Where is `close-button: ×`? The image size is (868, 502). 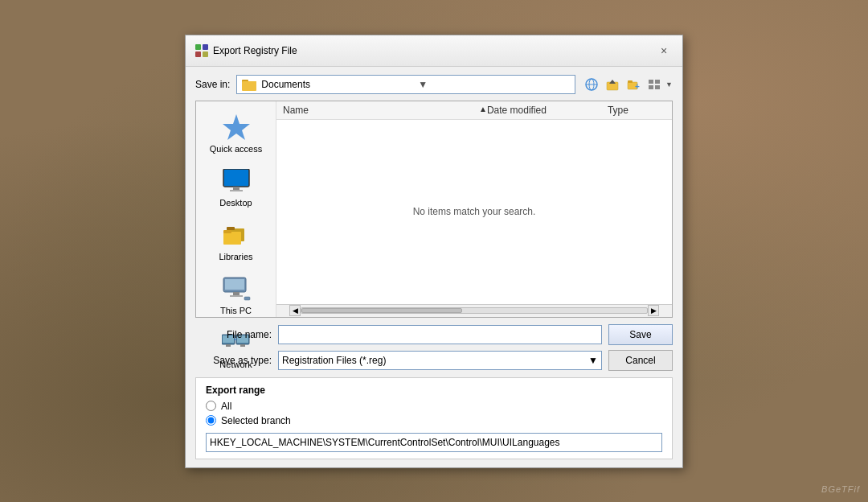 close-button: × is located at coordinates (664, 51).